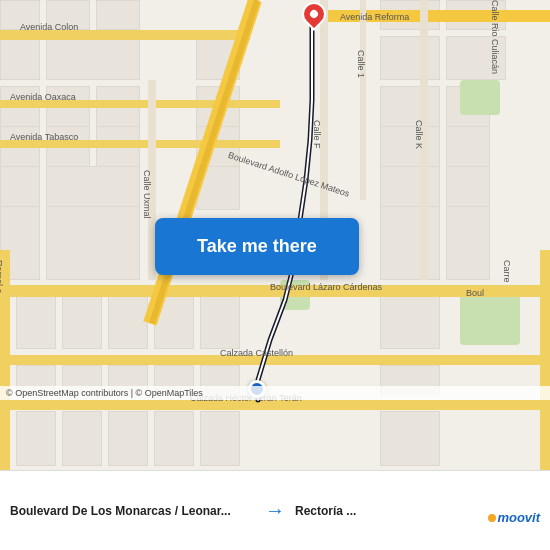 The width and height of the screenshot is (550, 550). Describe the element at coordinates (492, 518) in the screenshot. I see `moovit-dot` at that location.